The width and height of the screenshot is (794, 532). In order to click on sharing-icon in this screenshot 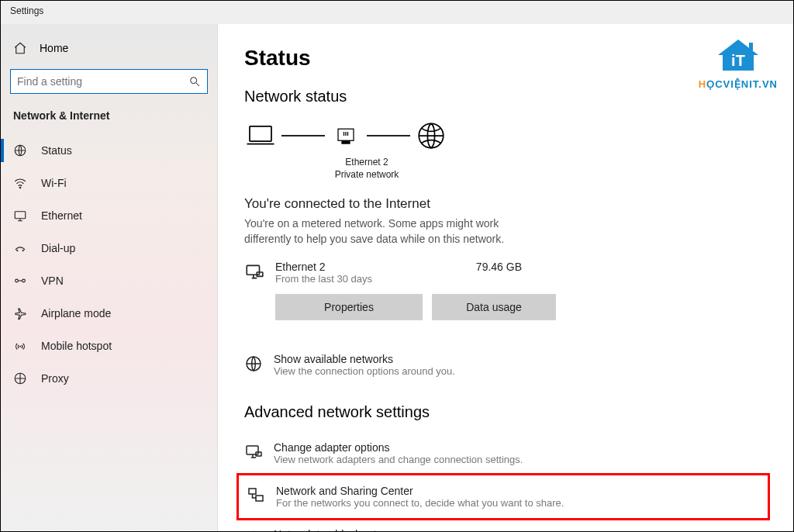, I will do `click(256, 496)`.